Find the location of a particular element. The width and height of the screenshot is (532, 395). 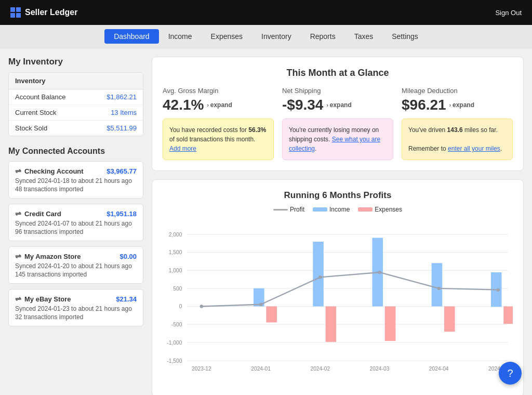

profit-line-icon is located at coordinates (281, 210).